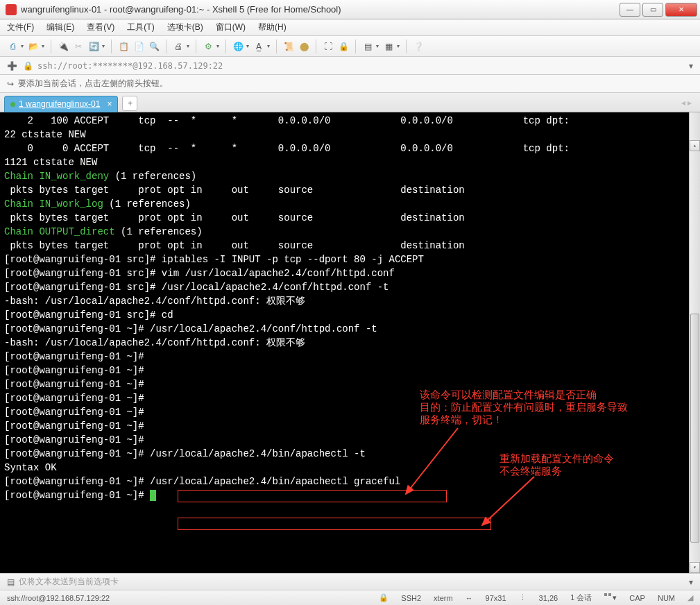 The height and width of the screenshot is (605, 700). What do you see at coordinates (123, 46) in the screenshot?
I see `copy-icon: 📋` at bounding box center [123, 46].